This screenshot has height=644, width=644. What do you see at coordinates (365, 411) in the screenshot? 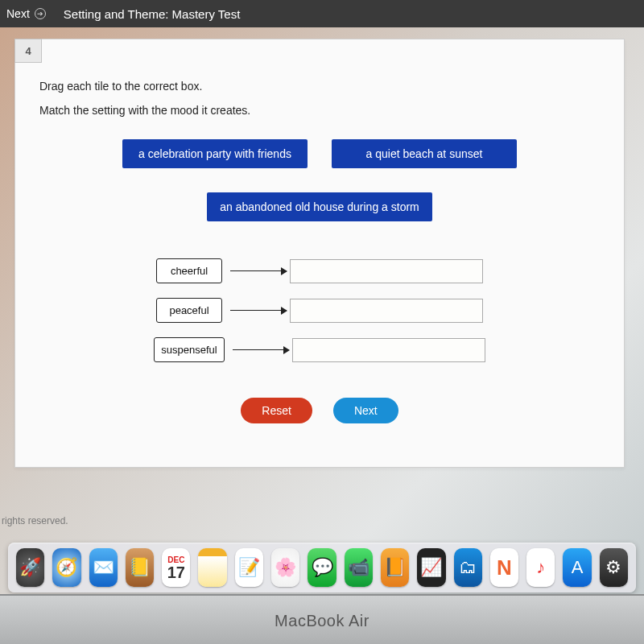
I see `next-button: Next` at bounding box center [365, 411].